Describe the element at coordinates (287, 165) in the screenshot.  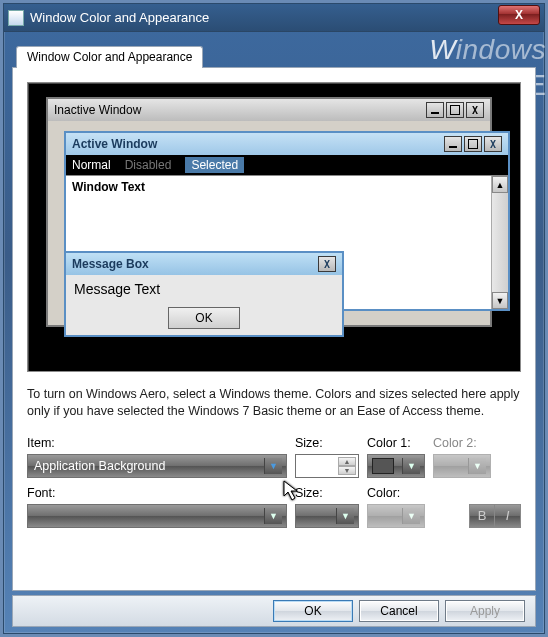
I see `preview-menubar: Normal Disabled Selected` at that location.